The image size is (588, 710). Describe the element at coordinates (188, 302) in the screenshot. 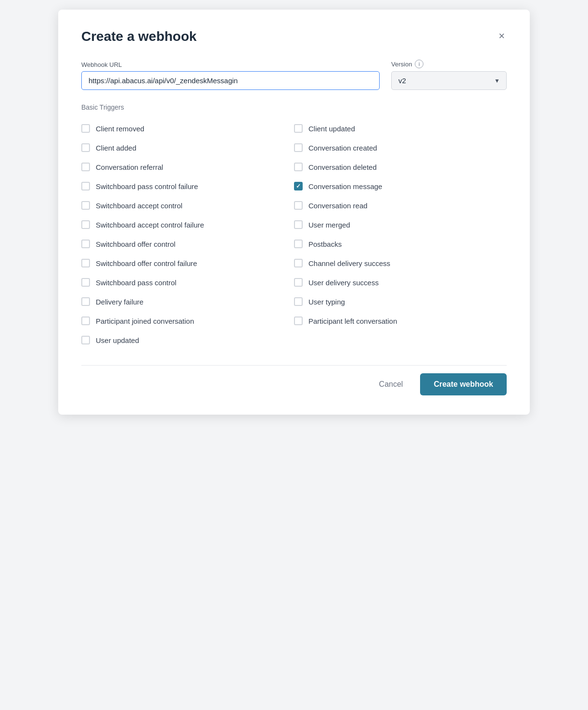

I see `trigger-item-delivery_failure: Delivery failure` at that location.